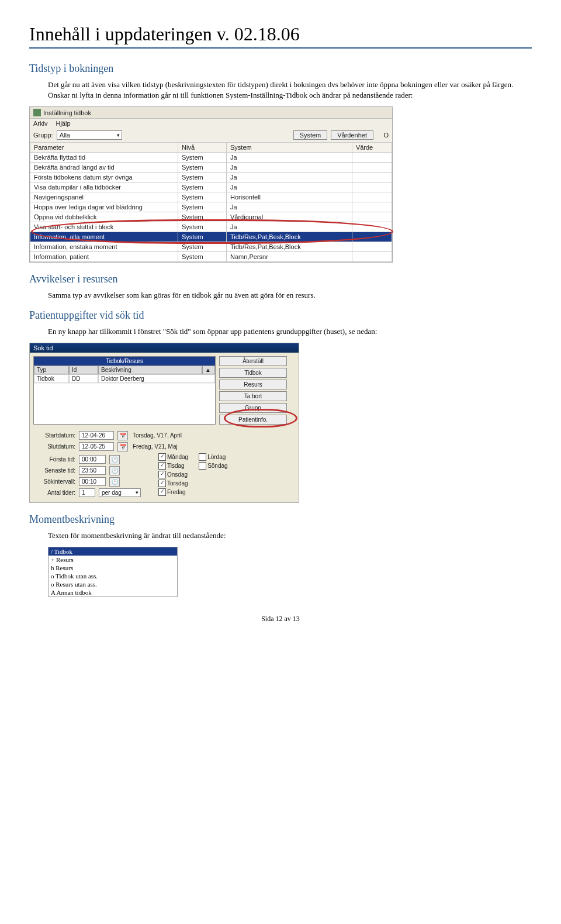  I want to click on table-row: Öppna vid dubbelklickSystemVårdjournal, so click(212, 218).